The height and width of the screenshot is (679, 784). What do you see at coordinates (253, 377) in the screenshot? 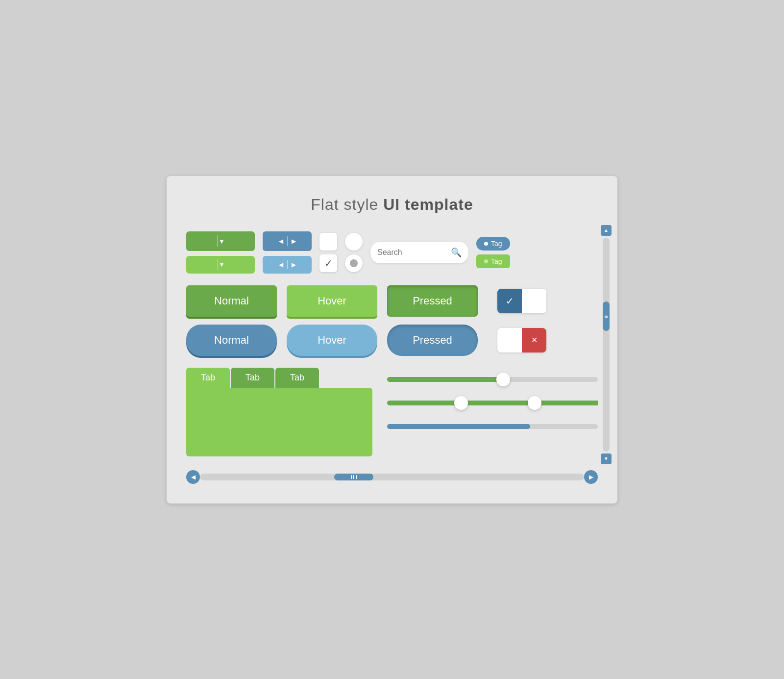
I see `tab-2: Tab` at bounding box center [253, 377].